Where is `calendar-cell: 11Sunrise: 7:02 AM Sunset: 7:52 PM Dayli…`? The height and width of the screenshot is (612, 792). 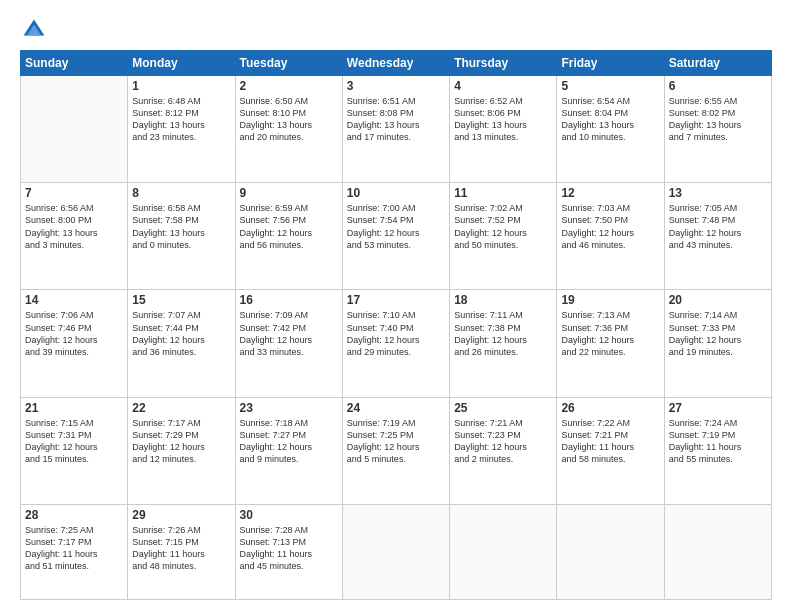 calendar-cell: 11Sunrise: 7:02 AM Sunset: 7:52 PM Dayli… is located at coordinates (504, 236).